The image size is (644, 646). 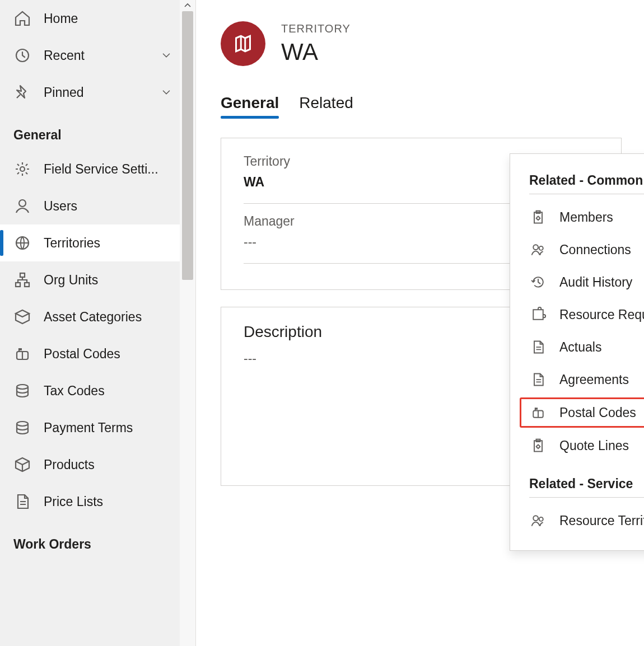 I want to click on sidebar-item-label: Recent, so click(x=95, y=56).